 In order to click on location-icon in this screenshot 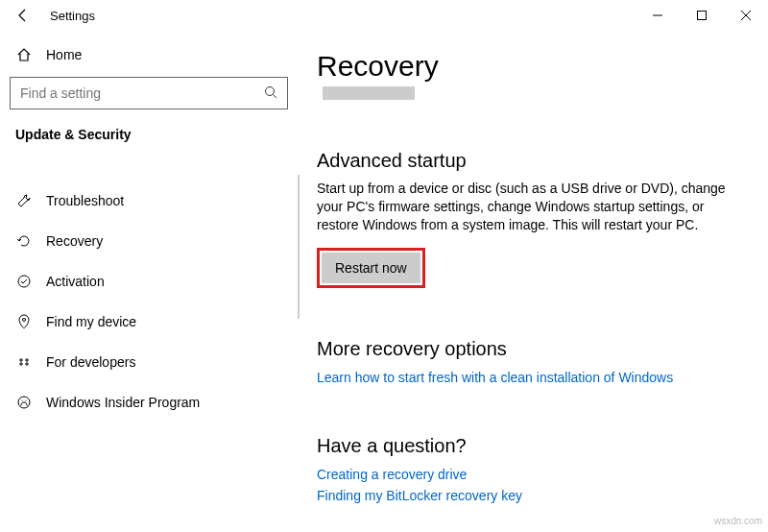, I will do `click(24, 322)`.